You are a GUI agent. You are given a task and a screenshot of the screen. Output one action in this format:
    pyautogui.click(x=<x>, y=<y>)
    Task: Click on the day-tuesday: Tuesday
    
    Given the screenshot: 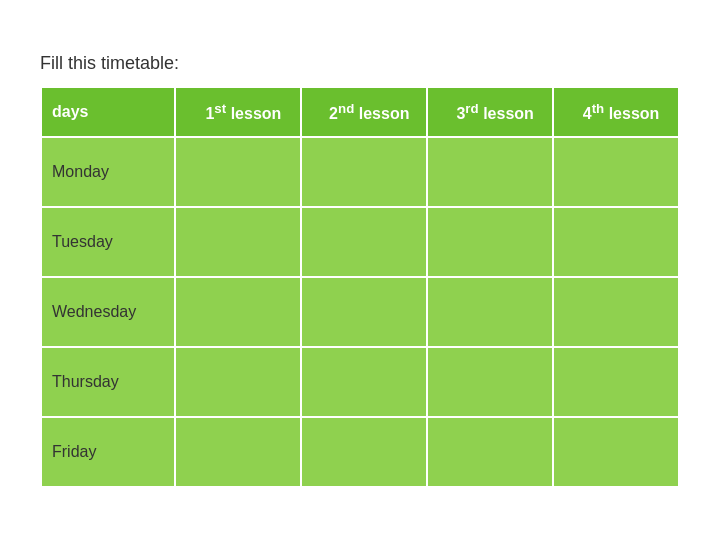 What is the action you would take?
    pyautogui.click(x=108, y=242)
    